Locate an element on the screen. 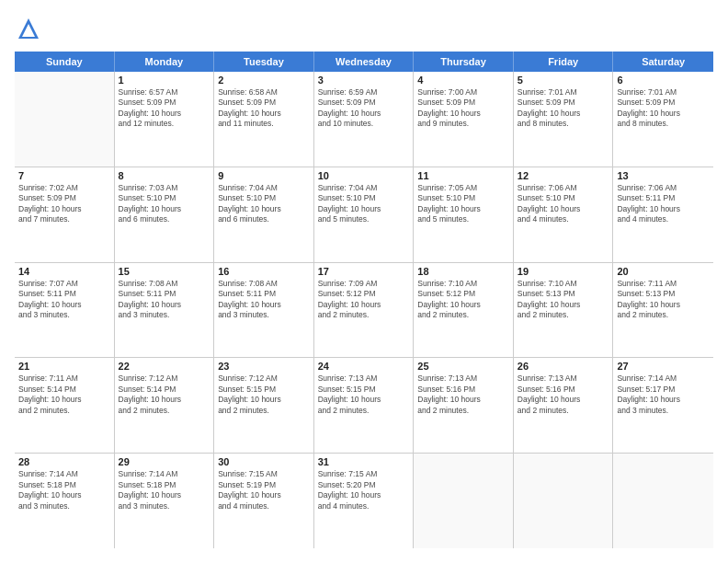 This screenshot has height=563, width=728. cell-info-line: Sunset: 5:10 PM is located at coordinates (463, 199).